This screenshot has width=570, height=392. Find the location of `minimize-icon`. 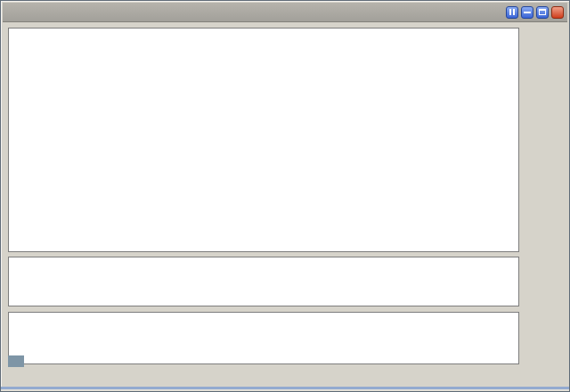

minimize-icon is located at coordinates (527, 12).